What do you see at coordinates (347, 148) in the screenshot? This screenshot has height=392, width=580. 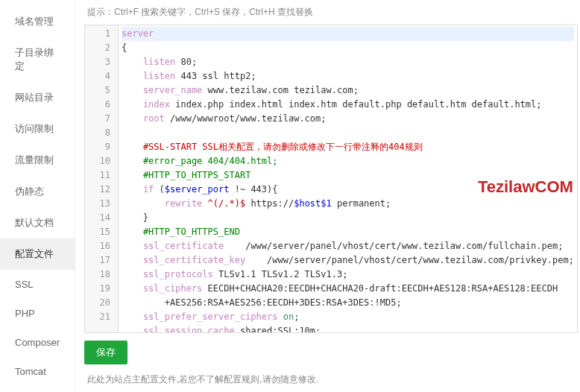 I see `code-line: #SSL-START SSL相关配置，请勿删除或修改下一行带注释的404规则` at bounding box center [347, 148].